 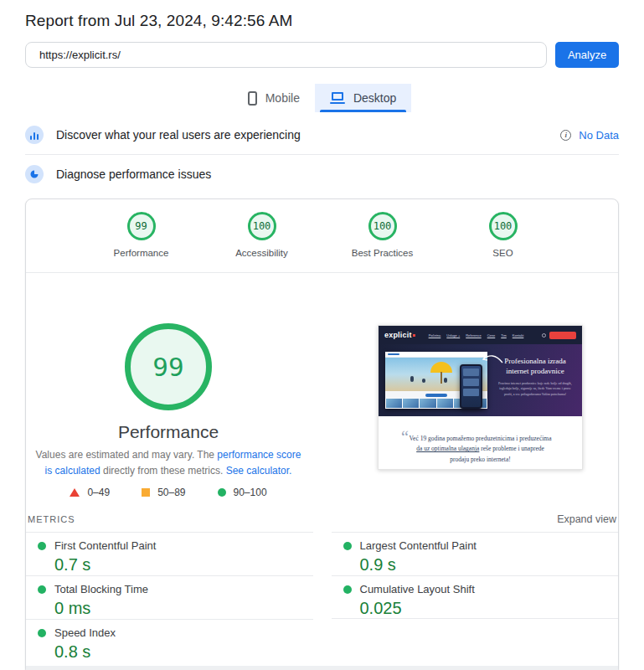 I want to click on site-logo: explicit, so click(x=399, y=335).